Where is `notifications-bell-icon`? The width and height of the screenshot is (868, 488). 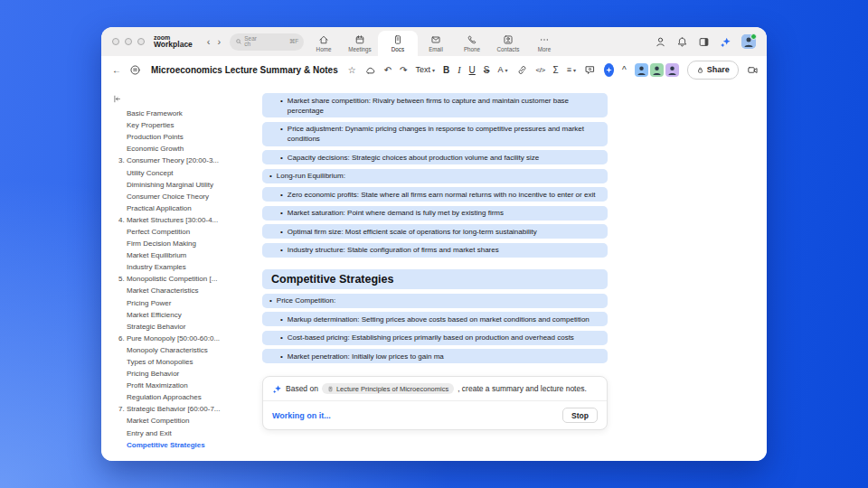
notifications-bell-icon is located at coordinates (682, 42).